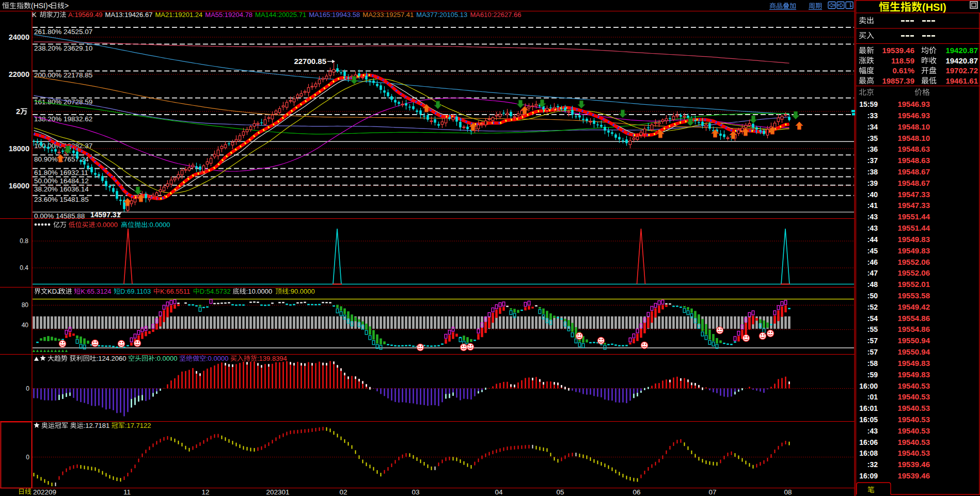 The height and width of the screenshot is (496, 980). What do you see at coordinates (19, 186) in the screenshot?
I see `svg-text: 16000` at bounding box center [19, 186].